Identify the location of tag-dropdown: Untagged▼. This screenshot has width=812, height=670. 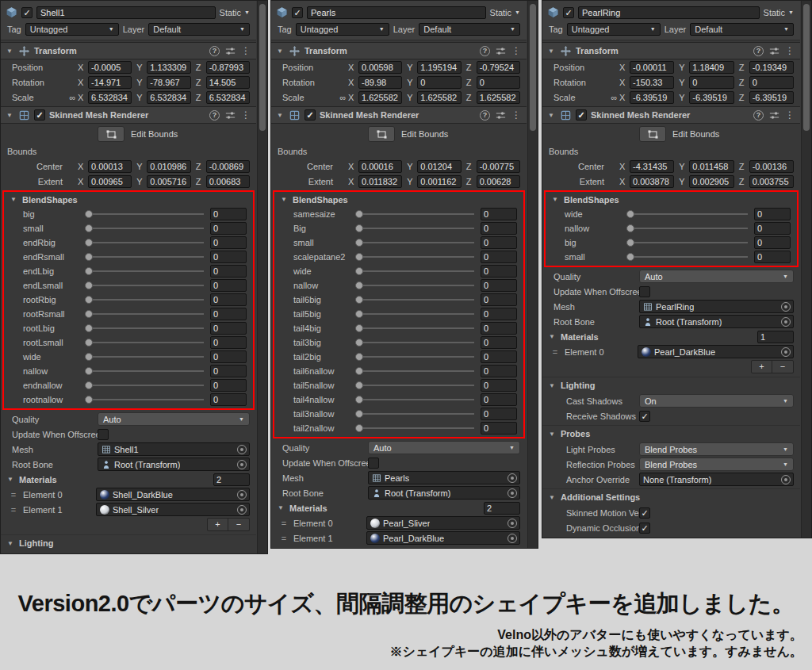
(614, 29).